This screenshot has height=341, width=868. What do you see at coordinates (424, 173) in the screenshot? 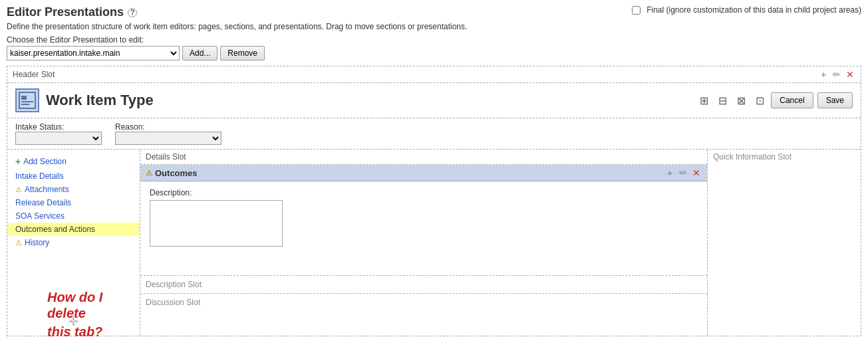
I see `outcomes-section-header: ⚠ Outcomes + ✏ ✕` at bounding box center [424, 173].